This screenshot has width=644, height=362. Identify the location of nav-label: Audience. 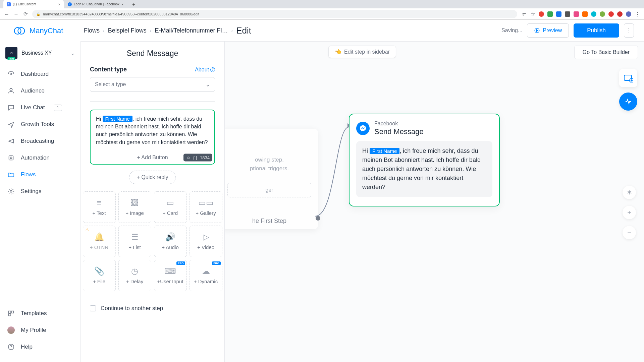
(33, 91).